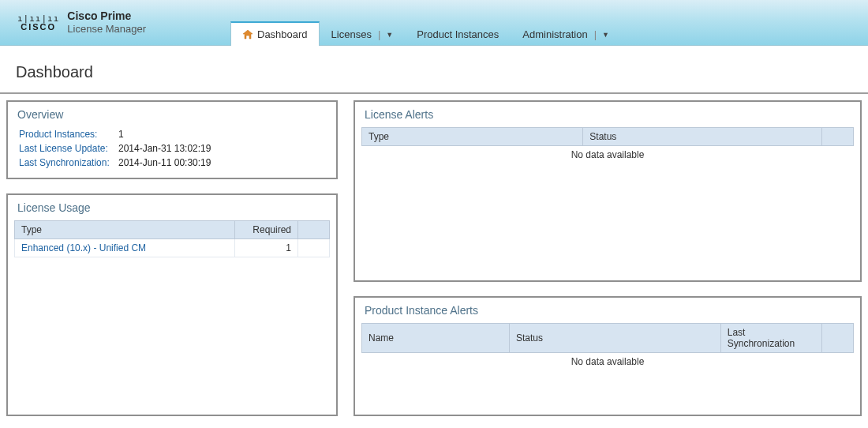  What do you see at coordinates (352, 35) in the screenshot?
I see `nav-licenses-label: Licenses` at bounding box center [352, 35].